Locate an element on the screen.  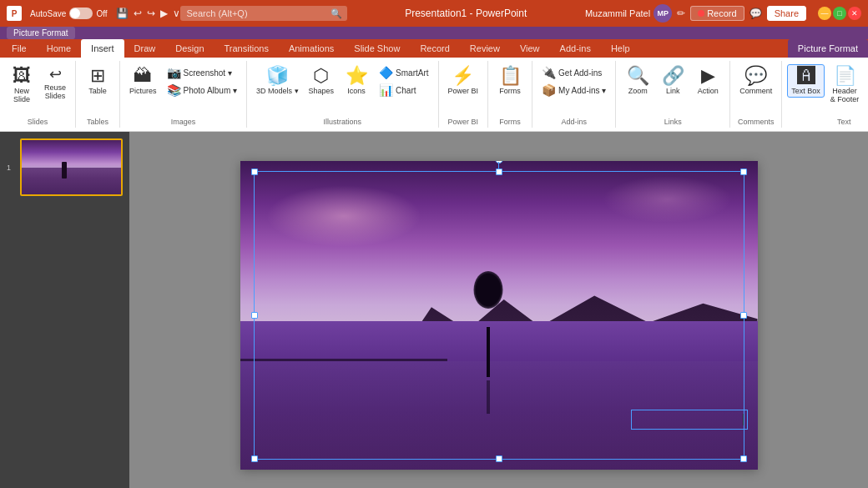
links-group-label: Links is located at coordinates (673, 122).